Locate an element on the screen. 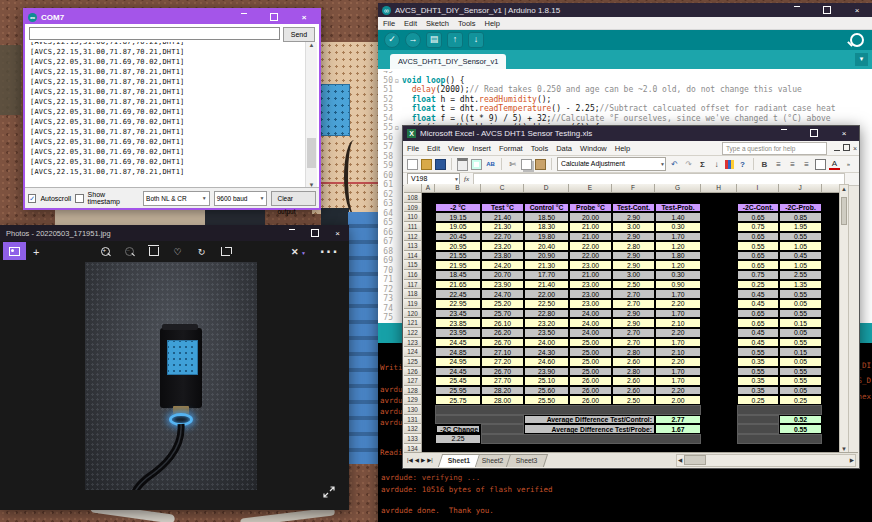  cell: 1.67 is located at coordinates (678, 429).